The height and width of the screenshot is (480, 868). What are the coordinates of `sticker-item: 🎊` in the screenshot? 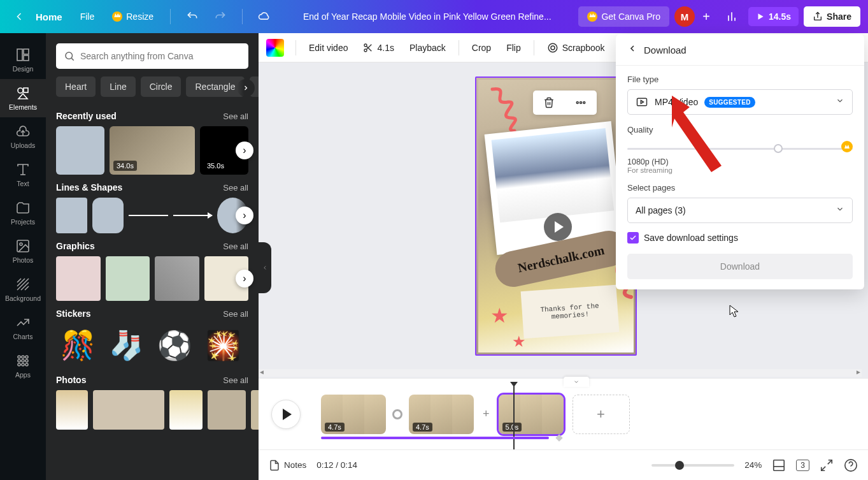 It's located at (78, 345).